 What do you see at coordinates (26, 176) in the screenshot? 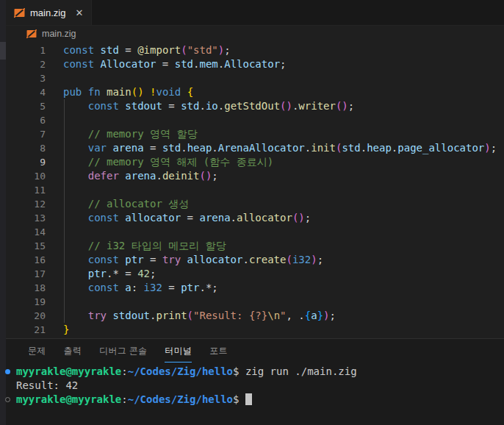
I see `line-number: 10` at bounding box center [26, 176].